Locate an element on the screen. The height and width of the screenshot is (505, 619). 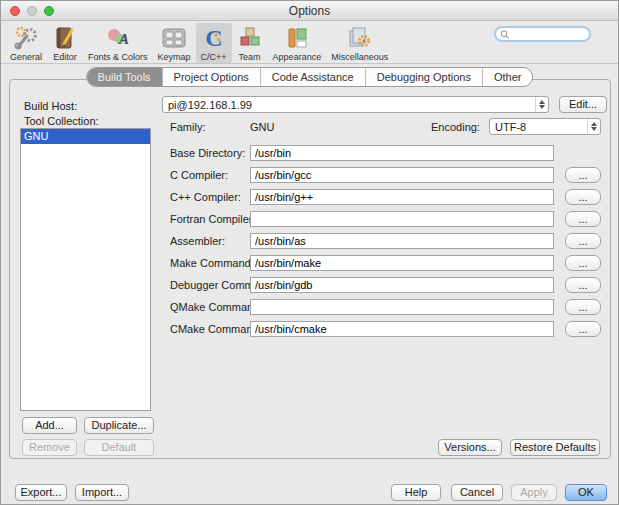
toolbar-label: General is located at coordinates (26, 57).